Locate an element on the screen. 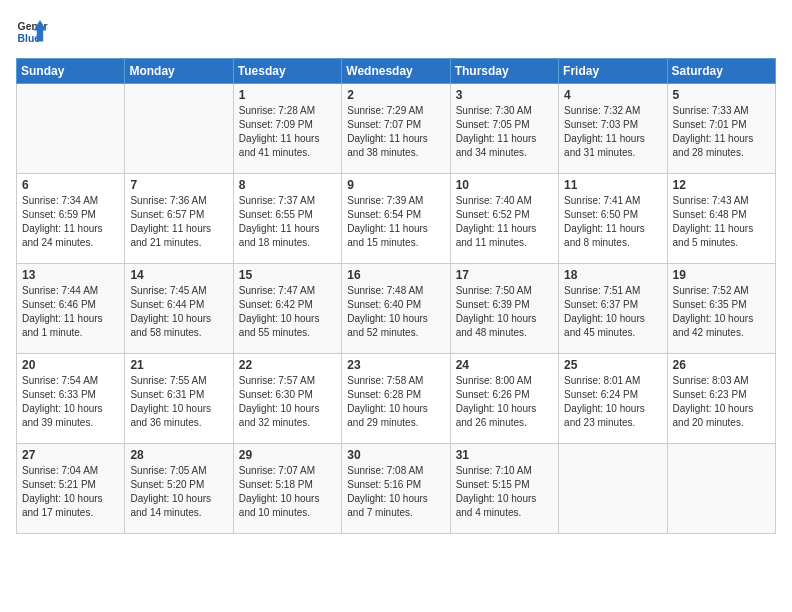 The width and height of the screenshot is (792, 612). day-number: 30 is located at coordinates (396, 455).